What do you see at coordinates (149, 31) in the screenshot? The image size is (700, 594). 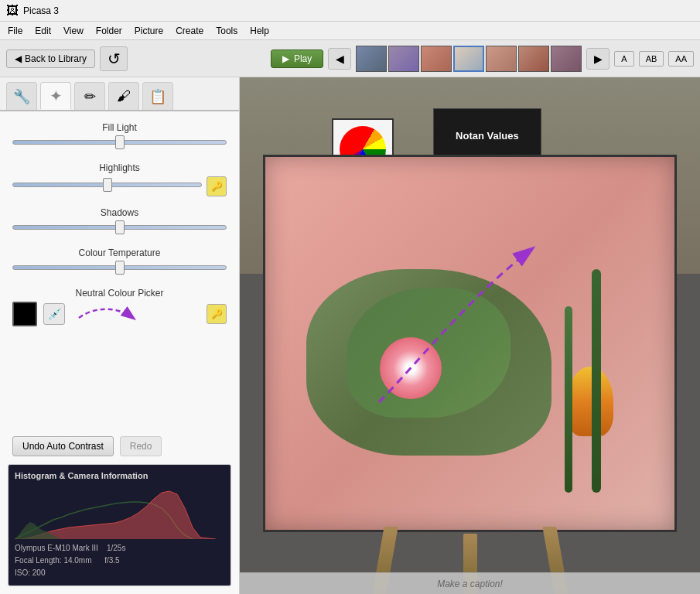 I see `menu-picture: Picture` at bounding box center [149, 31].